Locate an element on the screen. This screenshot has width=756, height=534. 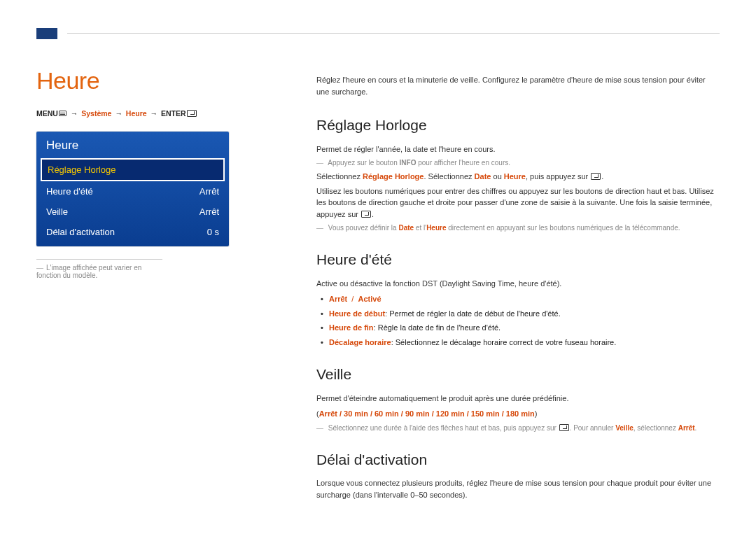
heading-veille: Veille is located at coordinates (518, 374).